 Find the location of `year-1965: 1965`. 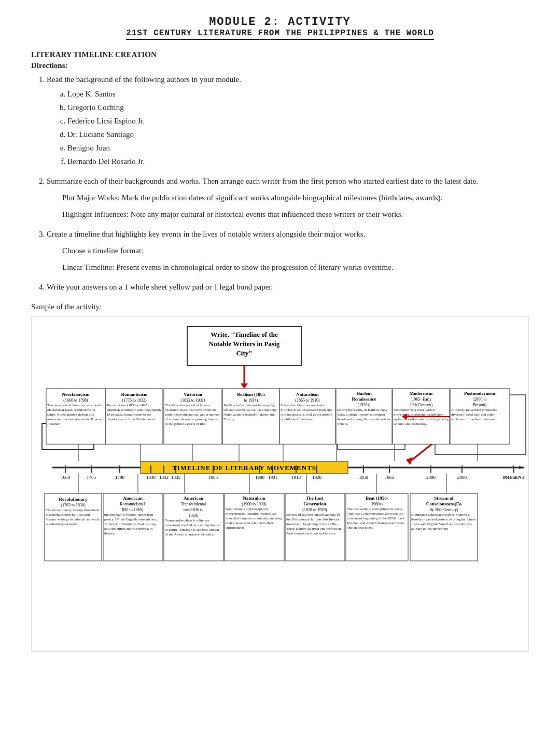

year-1965: 1965 is located at coordinates (390, 477).